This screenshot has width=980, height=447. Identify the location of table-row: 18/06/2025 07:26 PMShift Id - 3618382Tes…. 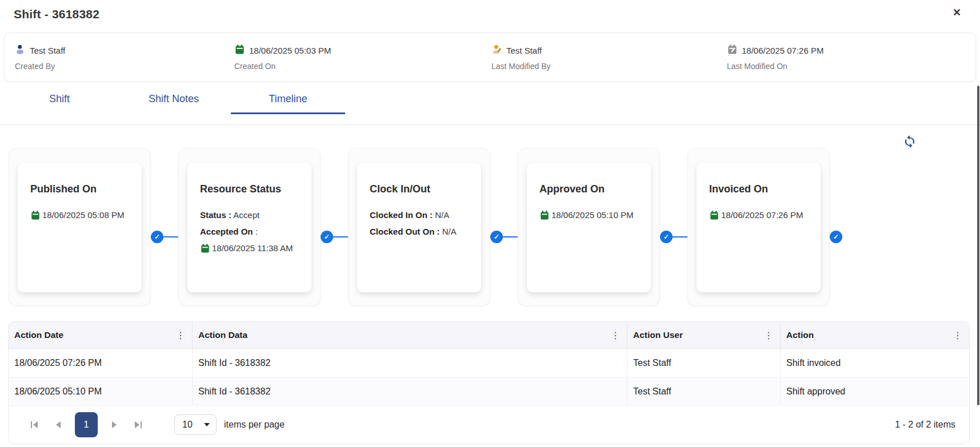
(489, 363).